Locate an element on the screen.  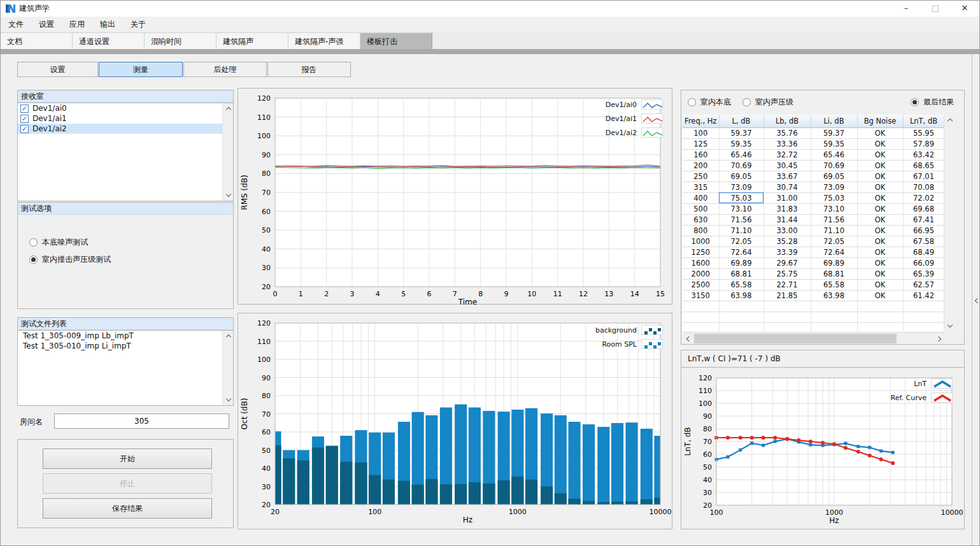
table-cell: 65.46 is located at coordinates (741, 154).